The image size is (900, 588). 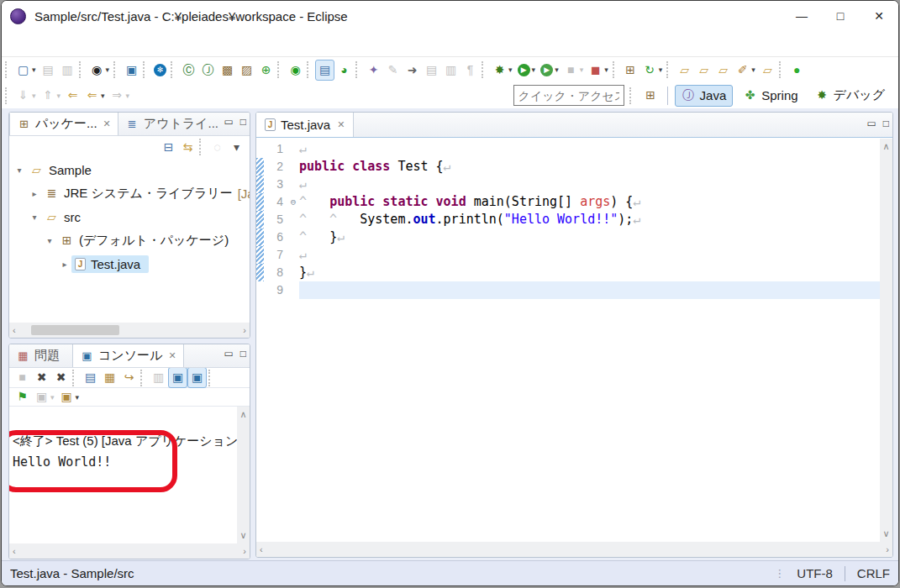 I want to click on open-perspective-button: ⊞, so click(x=650, y=96).